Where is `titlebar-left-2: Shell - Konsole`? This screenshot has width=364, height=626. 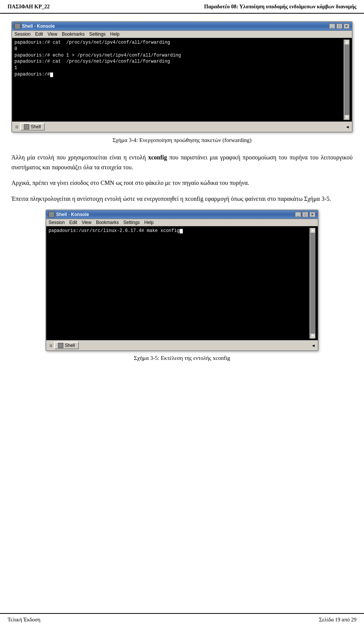
titlebar-left-2: Shell - Konsole is located at coordinates (69, 214).